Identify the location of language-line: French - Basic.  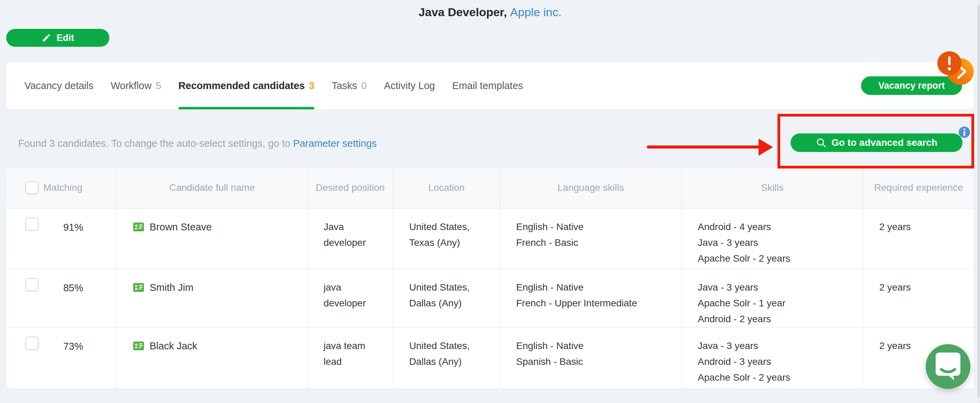
(595, 243).